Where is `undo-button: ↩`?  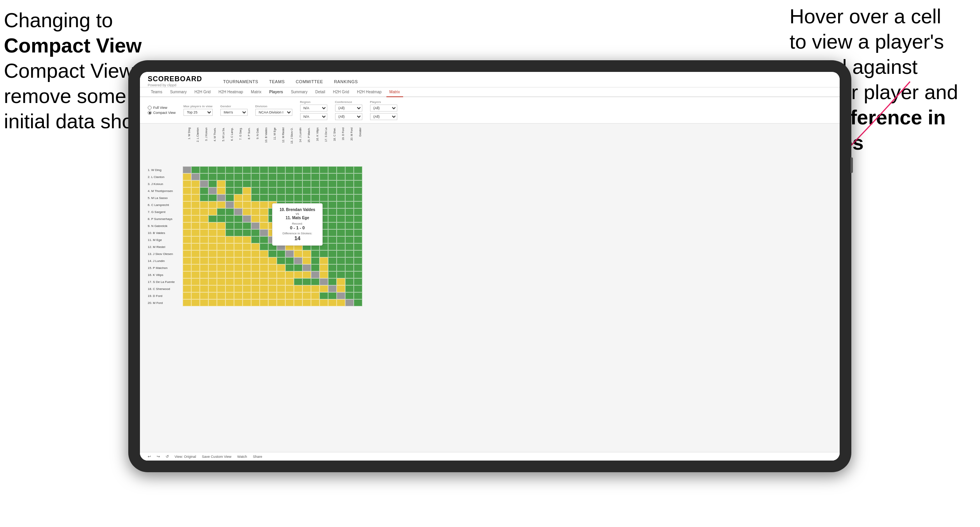 undo-button: ↩ is located at coordinates (149, 456).